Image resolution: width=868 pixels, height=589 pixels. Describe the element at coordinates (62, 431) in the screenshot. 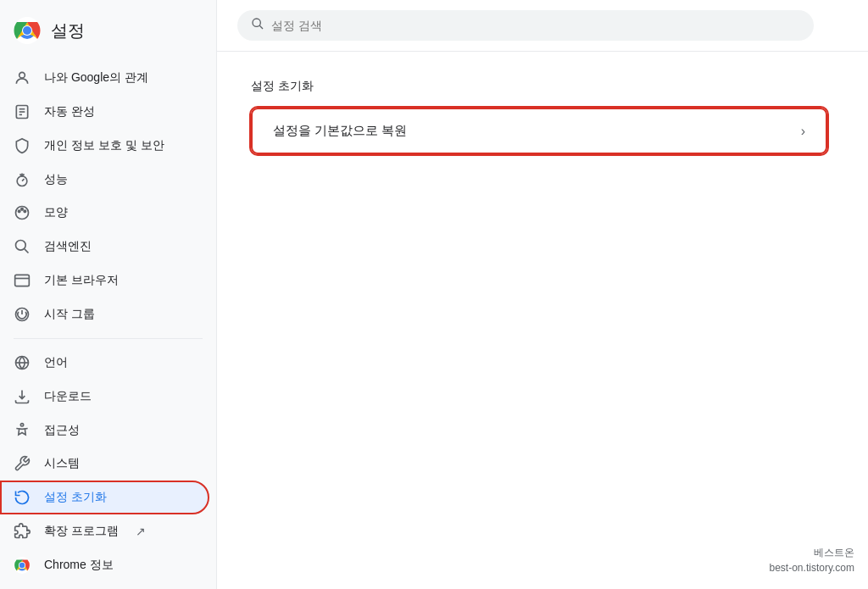

I see `sidebar-label-accessibility: 접근성` at that location.